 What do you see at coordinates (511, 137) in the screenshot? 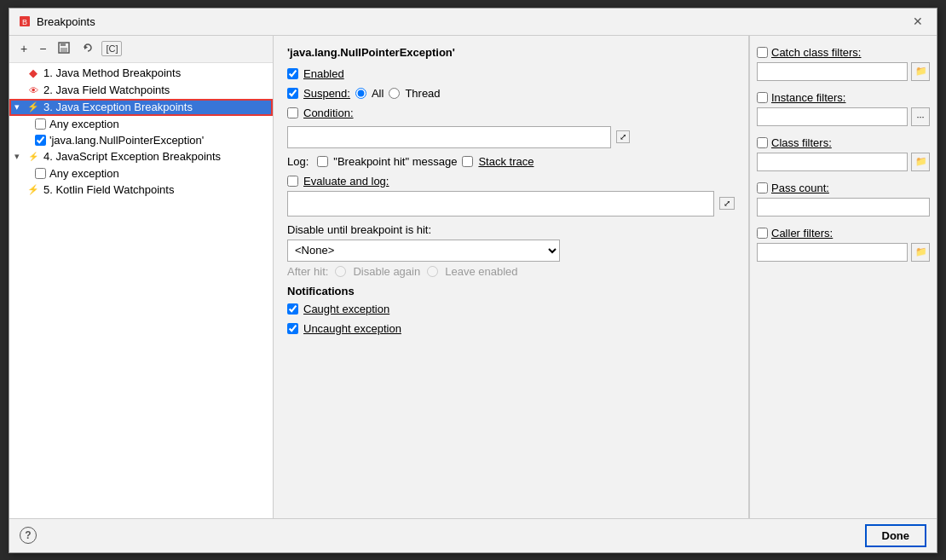
I see `condition-input-row: ⤢` at bounding box center [511, 137].